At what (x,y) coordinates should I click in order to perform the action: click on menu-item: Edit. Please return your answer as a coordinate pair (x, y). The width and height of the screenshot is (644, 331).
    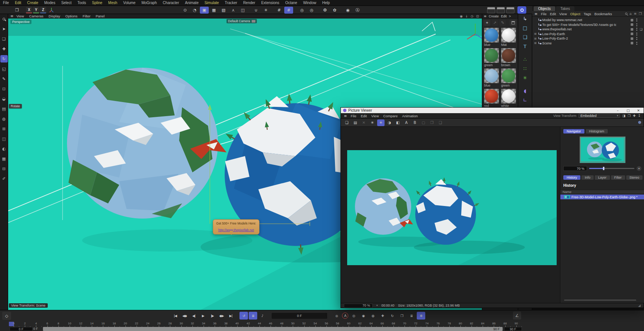
    Looking at the image, I should click on (18, 3).